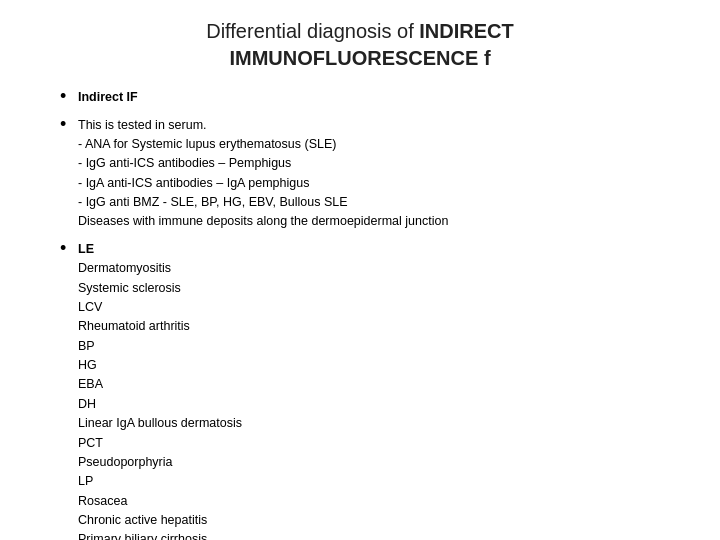  I want to click on bullet3-line13: Chronic active hepatitis, so click(160, 520).